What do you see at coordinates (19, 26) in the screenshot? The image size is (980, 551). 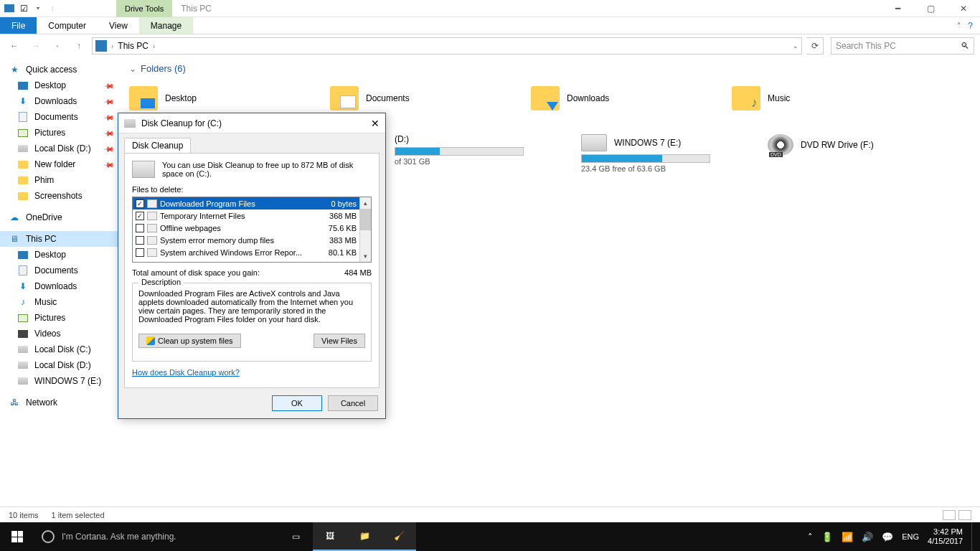 I see `ribbon-tab-file: File` at bounding box center [19, 26].